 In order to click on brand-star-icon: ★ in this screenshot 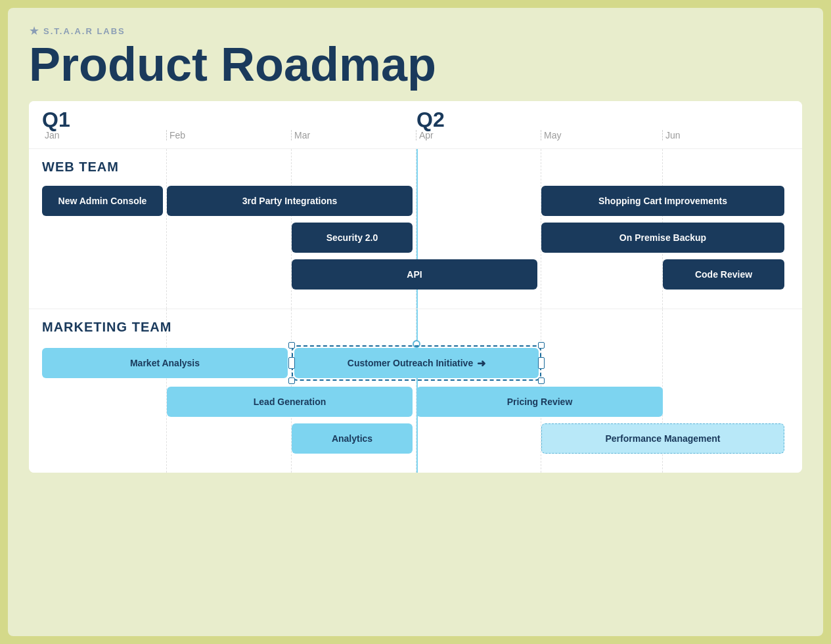, I will do `click(34, 31)`.